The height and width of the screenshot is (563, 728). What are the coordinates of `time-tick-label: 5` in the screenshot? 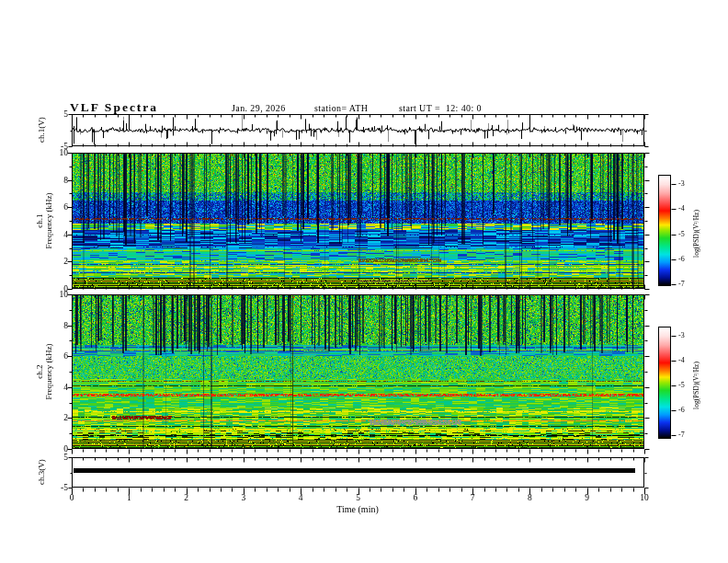 It's located at (358, 498).